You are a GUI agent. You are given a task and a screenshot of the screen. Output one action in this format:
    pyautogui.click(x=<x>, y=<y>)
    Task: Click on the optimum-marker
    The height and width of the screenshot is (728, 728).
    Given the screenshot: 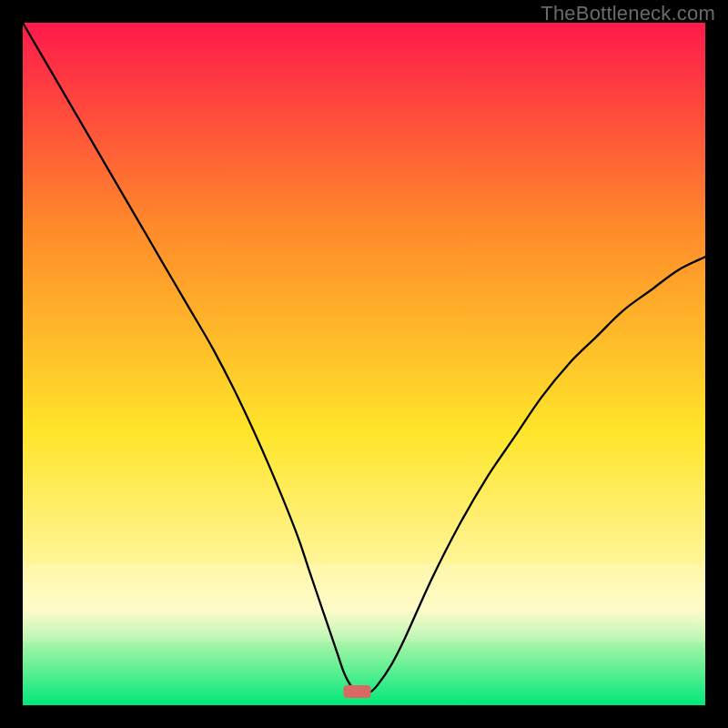 What is the action you would take?
    pyautogui.click(x=358, y=692)
    